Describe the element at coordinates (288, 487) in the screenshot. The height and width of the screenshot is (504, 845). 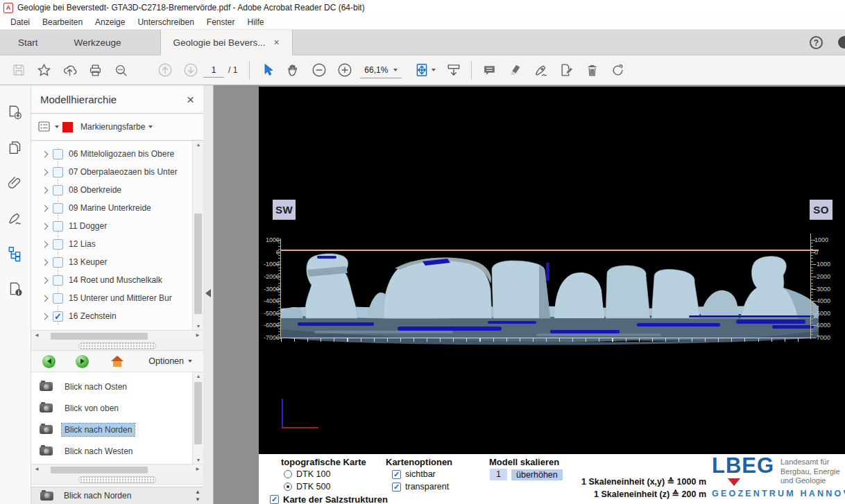
I see `radio-selected-icon` at that location.